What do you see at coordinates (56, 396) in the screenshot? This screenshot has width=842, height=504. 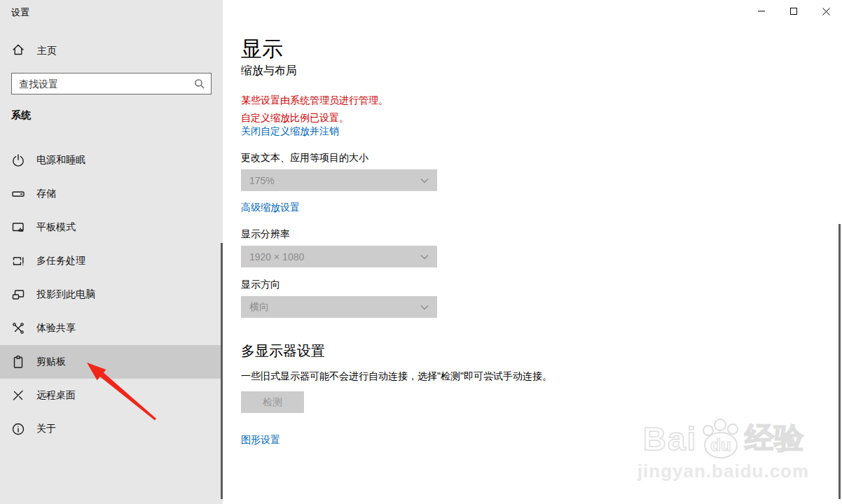 I see `sidebar-item-label: 远程桌面` at bounding box center [56, 396].